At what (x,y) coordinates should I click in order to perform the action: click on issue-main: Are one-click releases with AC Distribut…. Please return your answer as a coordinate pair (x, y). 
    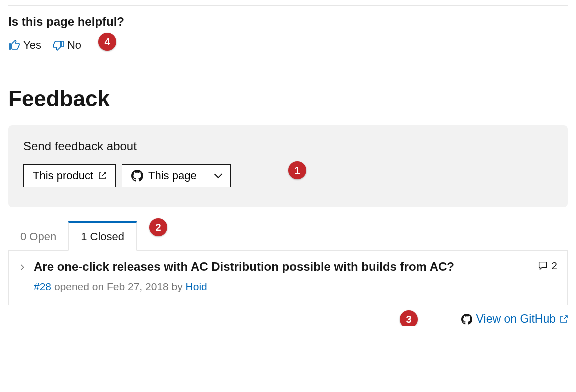
    Looking at the image, I should click on (281, 276).